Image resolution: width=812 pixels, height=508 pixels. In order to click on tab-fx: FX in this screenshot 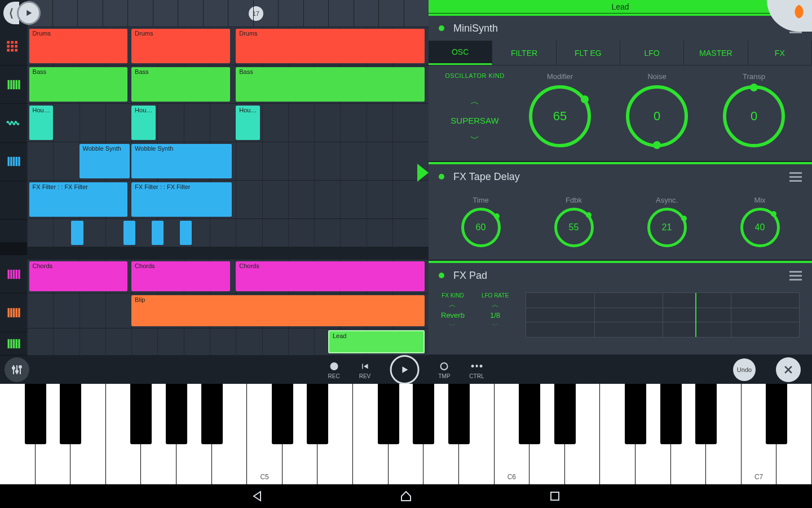, I will do `click(780, 53)`.